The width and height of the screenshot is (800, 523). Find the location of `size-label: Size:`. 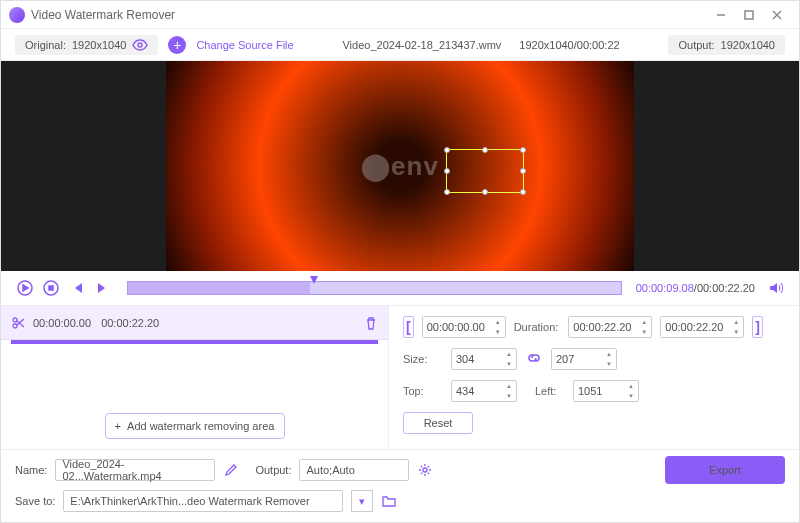

size-label: Size: is located at coordinates (423, 359).